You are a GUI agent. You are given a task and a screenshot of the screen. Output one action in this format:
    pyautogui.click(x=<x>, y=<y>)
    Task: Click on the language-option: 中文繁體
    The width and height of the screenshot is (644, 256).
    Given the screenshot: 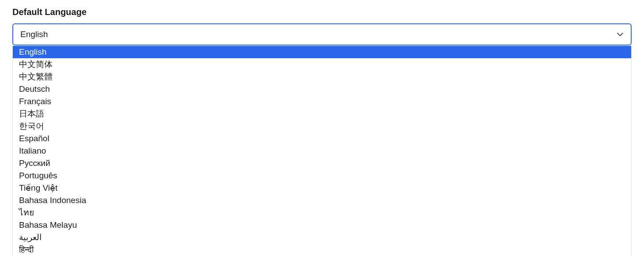 What is the action you would take?
    pyautogui.click(x=322, y=77)
    